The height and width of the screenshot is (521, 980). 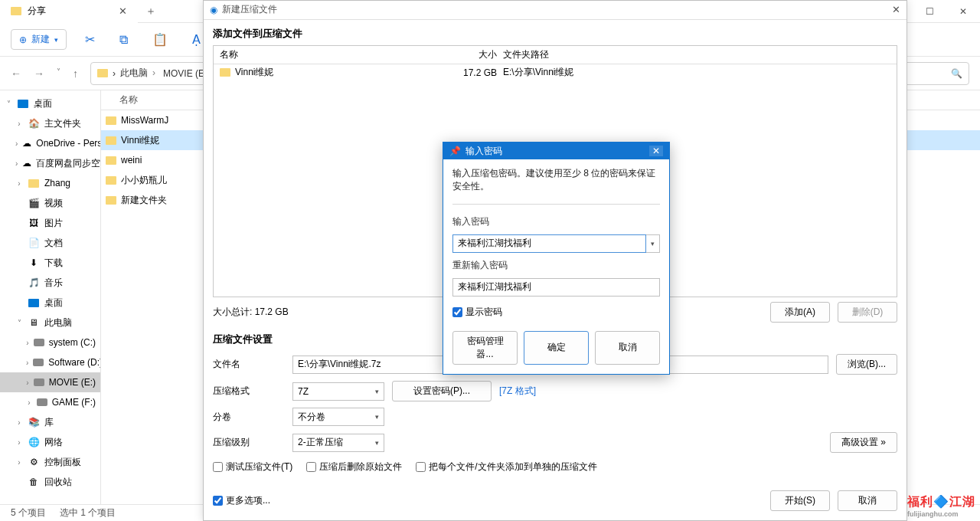 What do you see at coordinates (160, 40) in the screenshot?
I see `paste-icon: 📋` at bounding box center [160, 40].